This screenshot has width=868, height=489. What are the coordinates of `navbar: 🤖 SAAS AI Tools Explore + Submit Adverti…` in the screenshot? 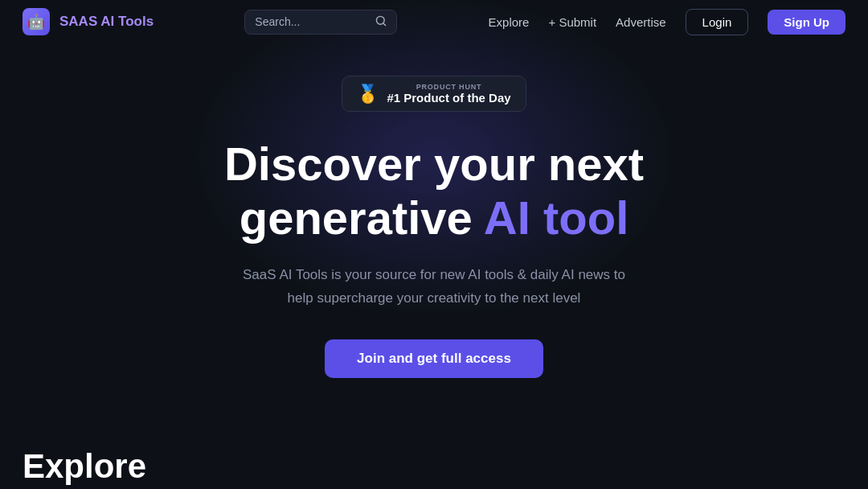 It's located at (434, 22).